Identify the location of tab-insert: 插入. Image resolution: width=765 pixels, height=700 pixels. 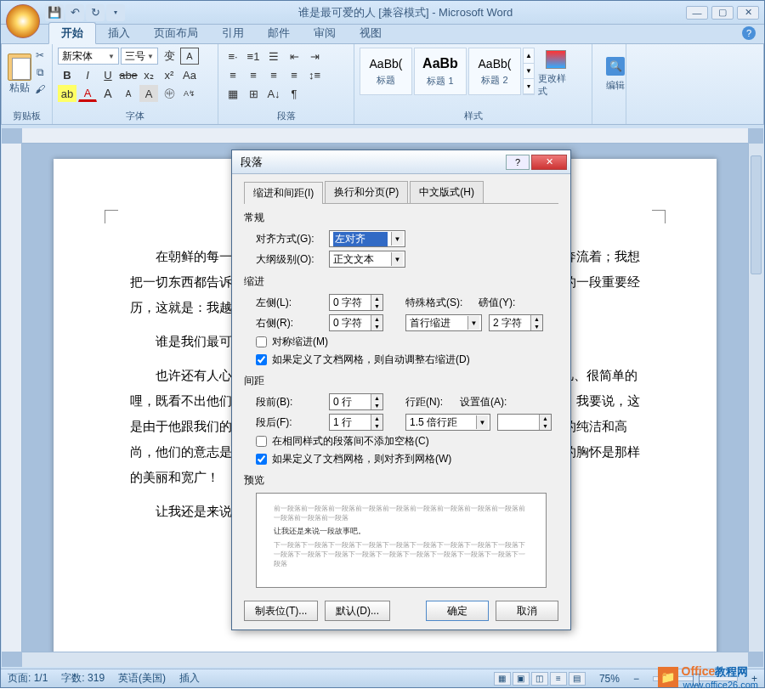
(119, 33).